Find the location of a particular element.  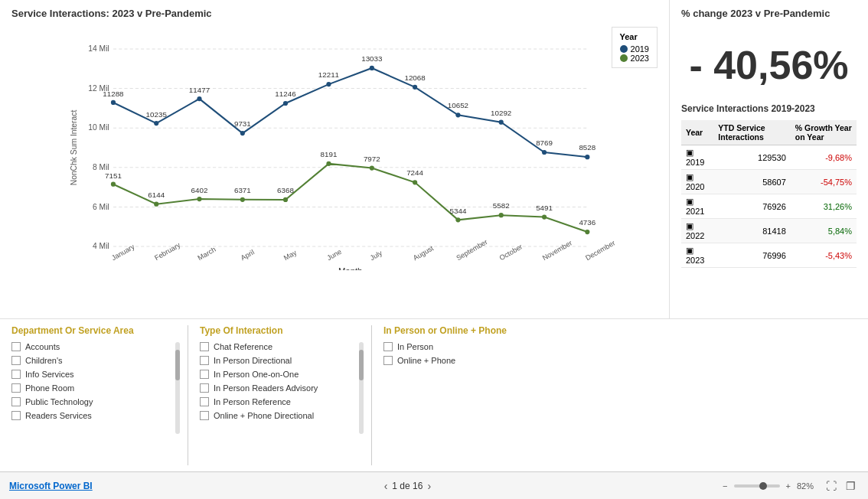

next-page-arrow: › is located at coordinates (429, 486).